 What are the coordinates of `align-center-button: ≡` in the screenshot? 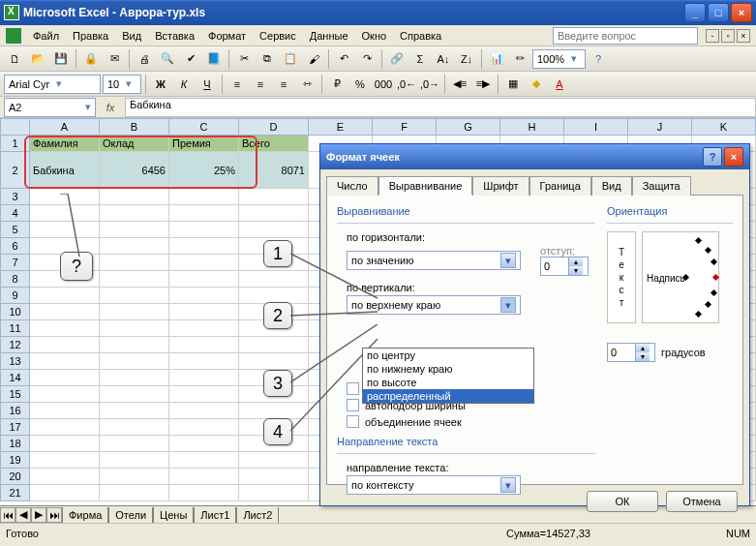 It's located at (260, 84).